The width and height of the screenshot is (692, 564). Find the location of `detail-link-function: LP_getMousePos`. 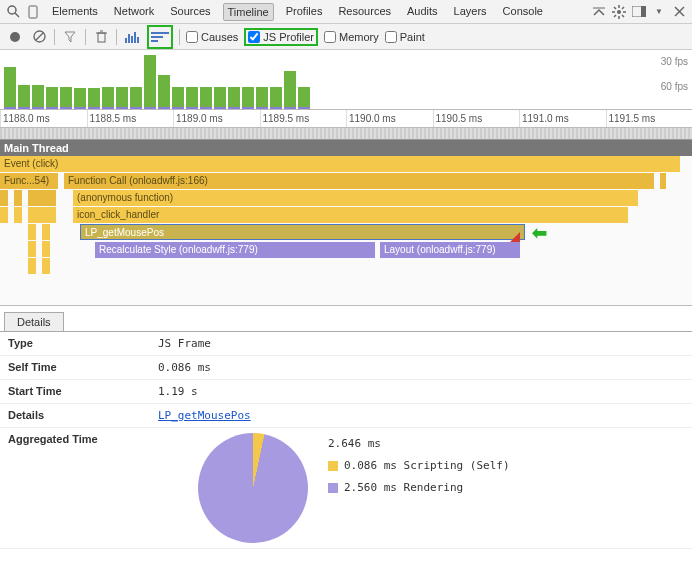

detail-link-function: LP_getMousePos is located at coordinates (204, 416).